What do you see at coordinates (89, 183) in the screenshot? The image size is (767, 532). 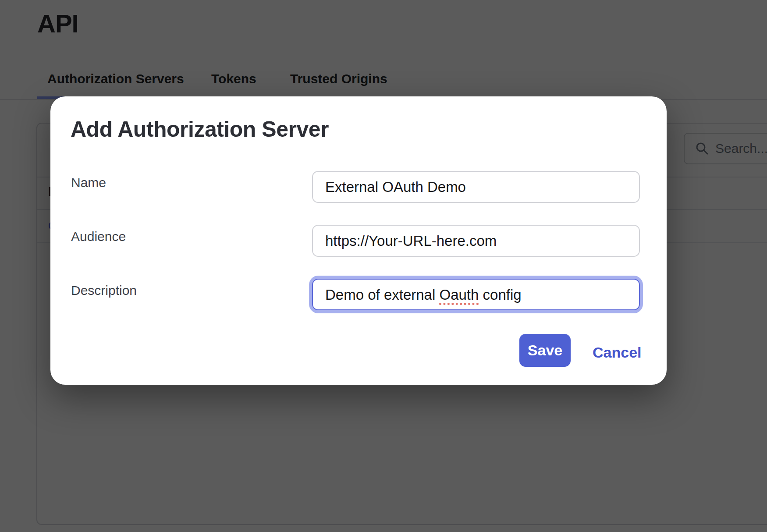 I see `name-label: Name` at bounding box center [89, 183].